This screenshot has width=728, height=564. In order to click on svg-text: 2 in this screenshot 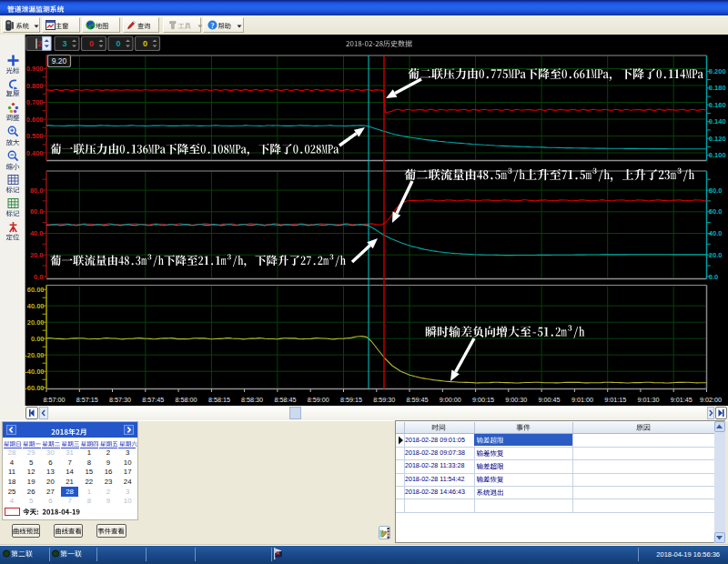, I will do `click(40, 44)`.